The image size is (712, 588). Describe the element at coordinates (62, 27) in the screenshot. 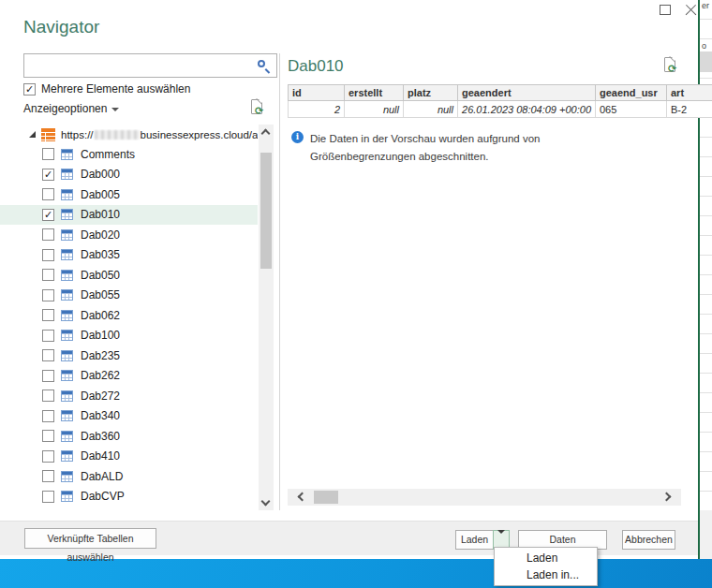

I see `page-title: Navigator` at that location.